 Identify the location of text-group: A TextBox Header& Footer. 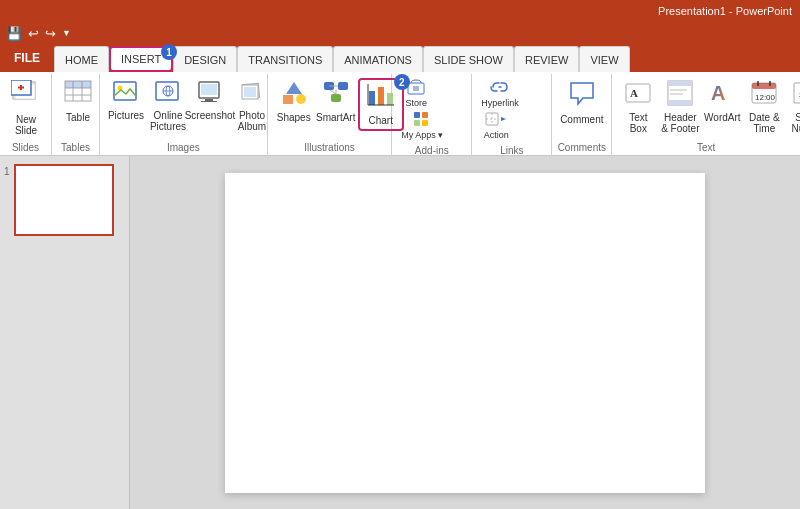
(706, 114).